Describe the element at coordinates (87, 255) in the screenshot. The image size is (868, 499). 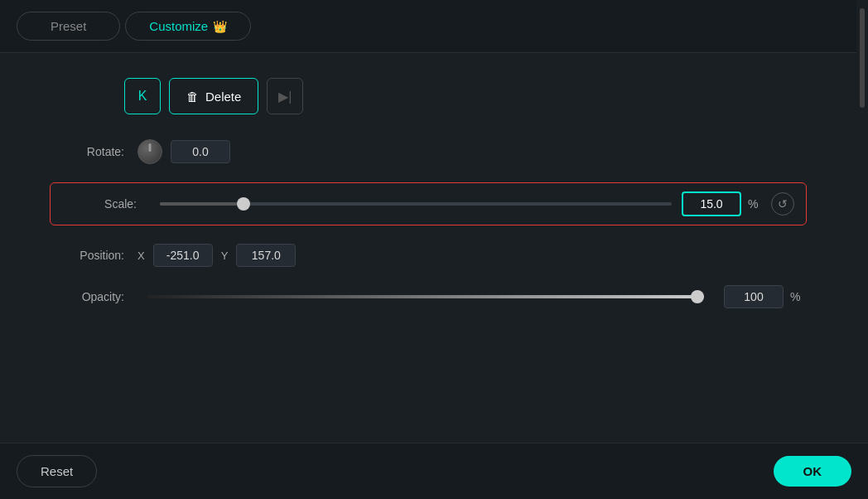
I see `position-label: Position:` at that location.